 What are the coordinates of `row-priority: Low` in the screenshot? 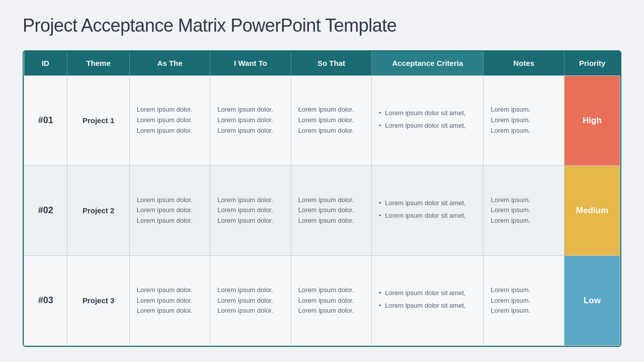 It's located at (592, 301).